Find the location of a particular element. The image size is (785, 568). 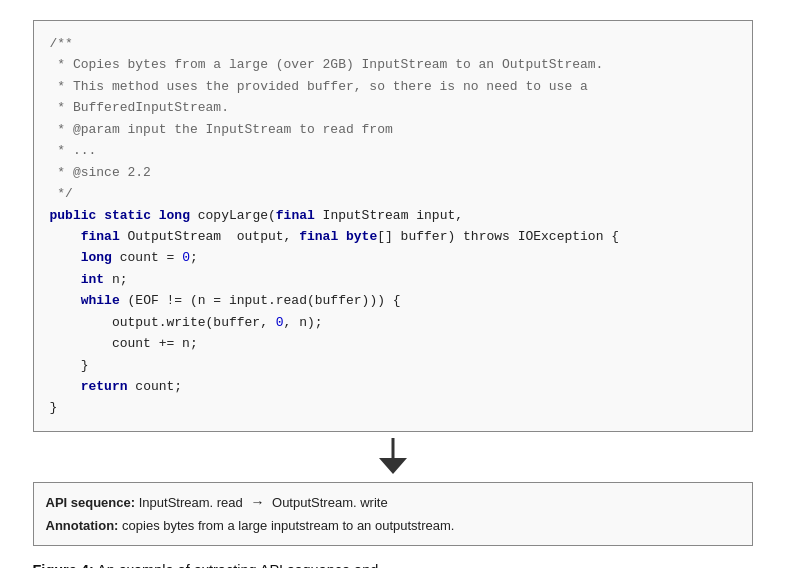

api-text2: OutputStream. write is located at coordinates (330, 502).